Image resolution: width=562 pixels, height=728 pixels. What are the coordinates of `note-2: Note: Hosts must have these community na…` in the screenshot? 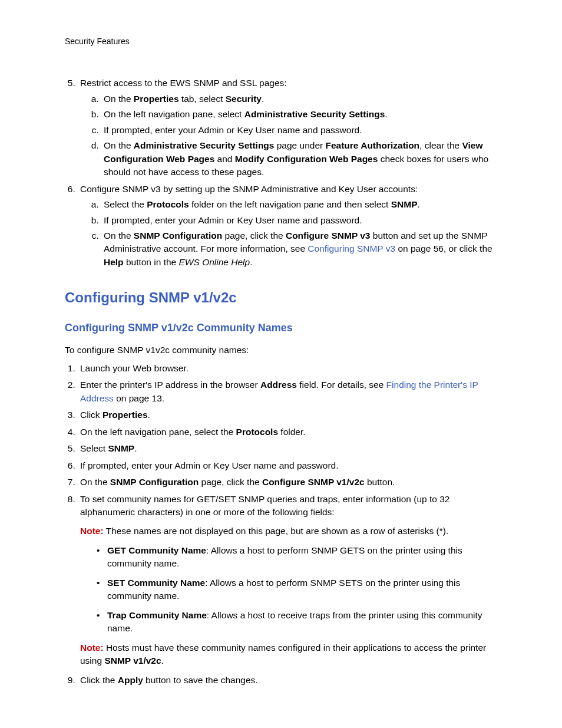 It's located at (292, 654).